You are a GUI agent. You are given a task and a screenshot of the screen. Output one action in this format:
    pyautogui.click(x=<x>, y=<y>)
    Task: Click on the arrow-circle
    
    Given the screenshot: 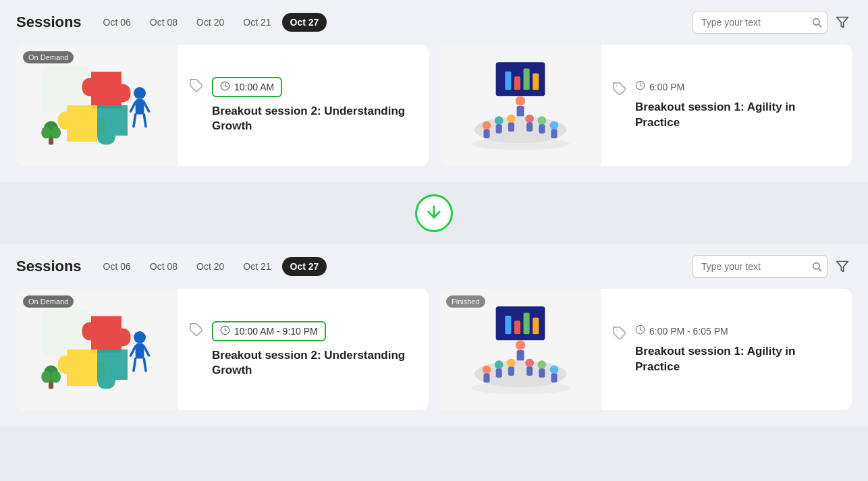 What is the action you would take?
    pyautogui.click(x=434, y=213)
    